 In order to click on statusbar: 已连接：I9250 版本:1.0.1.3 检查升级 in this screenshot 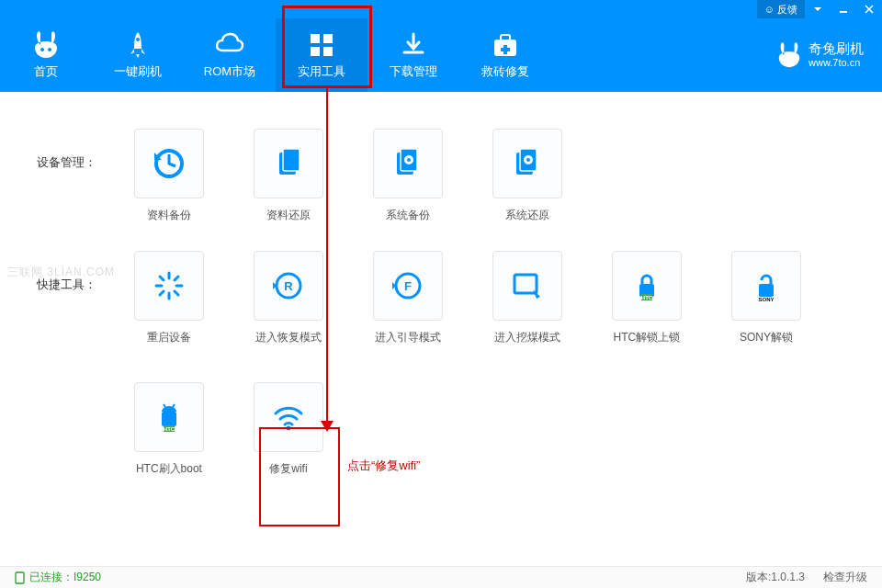, I will do `click(441, 577)`.